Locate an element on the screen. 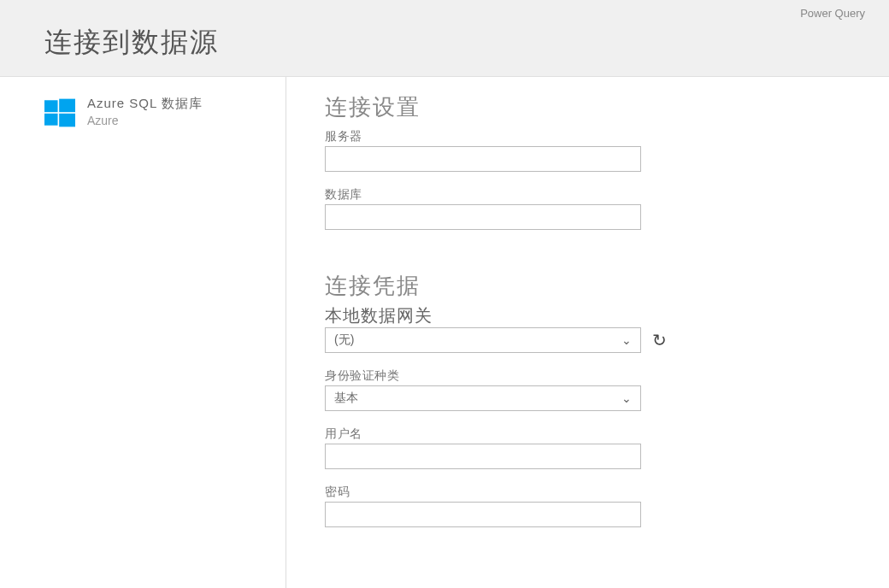 The height and width of the screenshot is (588, 889). username-field: 用户名 is located at coordinates (607, 448).